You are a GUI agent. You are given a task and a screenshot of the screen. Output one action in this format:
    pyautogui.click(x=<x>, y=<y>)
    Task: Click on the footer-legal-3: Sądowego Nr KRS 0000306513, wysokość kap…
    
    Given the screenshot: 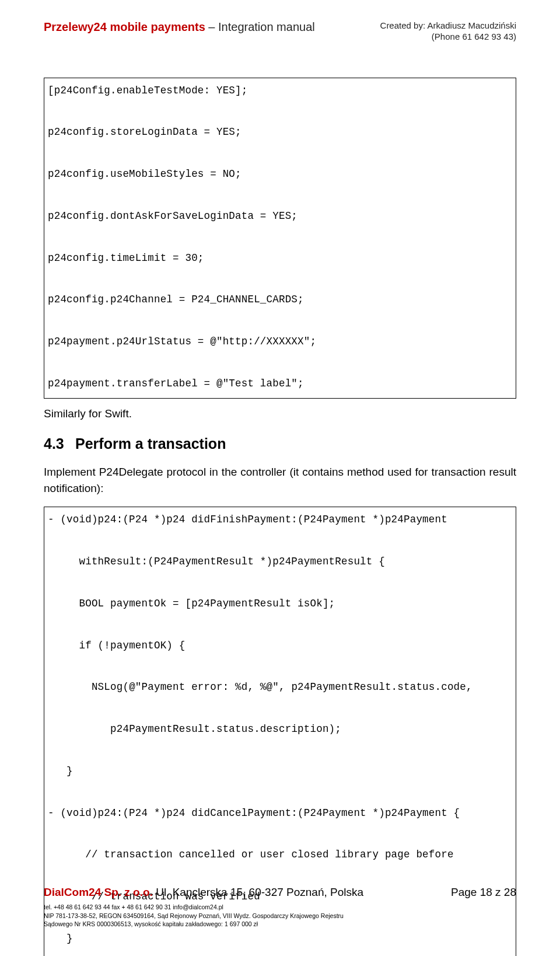 What is the action you would take?
    pyautogui.click(x=225, y=924)
    